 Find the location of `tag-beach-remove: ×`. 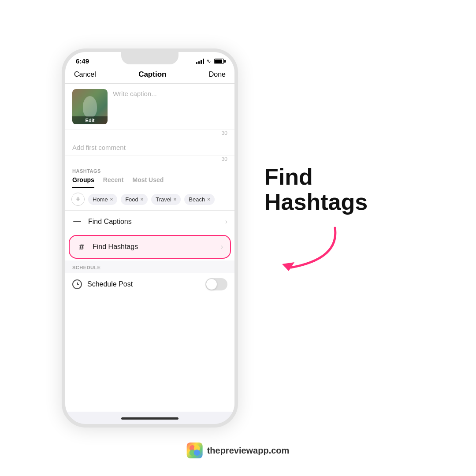

tag-beach-remove: × is located at coordinates (208, 199).